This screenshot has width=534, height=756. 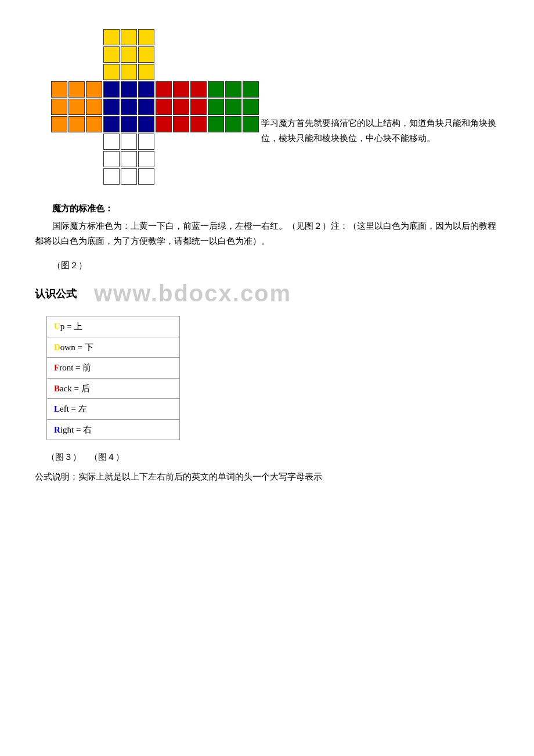 I want to click on face-right, so click(x=181, y=107).